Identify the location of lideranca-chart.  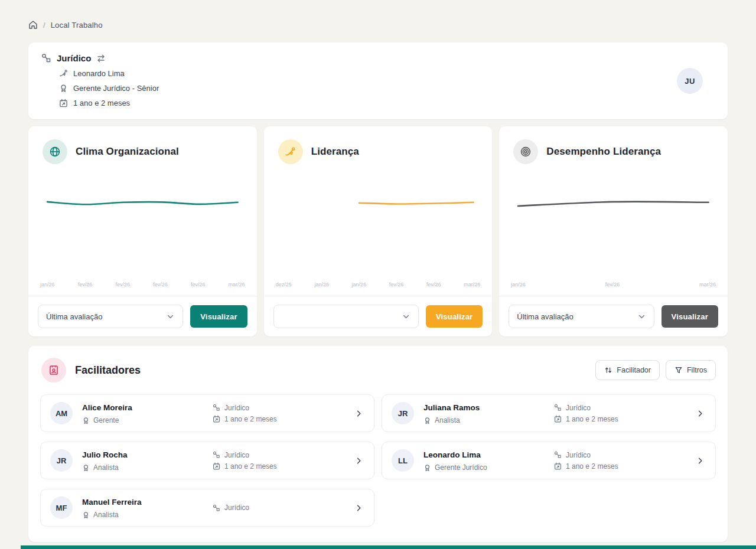
(378, 224).